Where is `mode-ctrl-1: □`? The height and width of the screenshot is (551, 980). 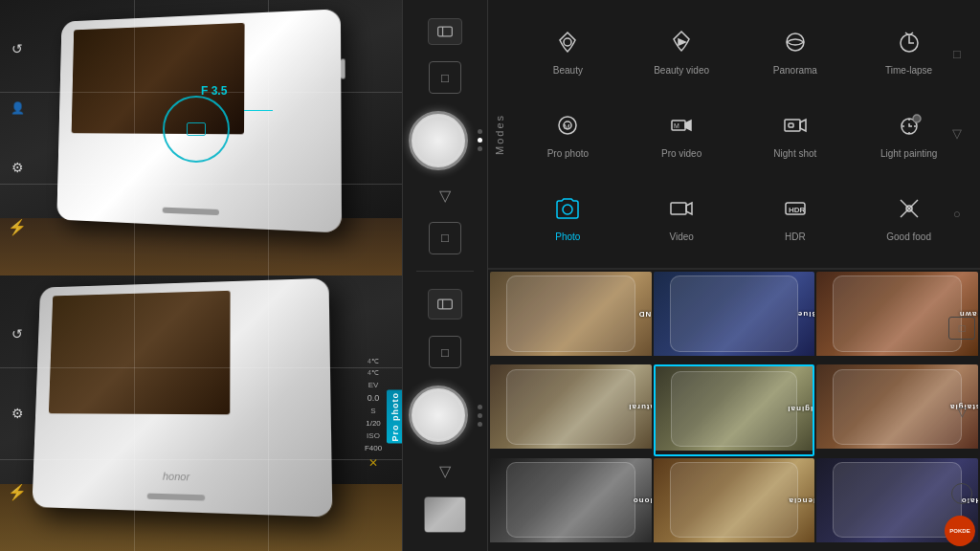 mode-ctrl-1: □ is located at coordinates (957, 55).